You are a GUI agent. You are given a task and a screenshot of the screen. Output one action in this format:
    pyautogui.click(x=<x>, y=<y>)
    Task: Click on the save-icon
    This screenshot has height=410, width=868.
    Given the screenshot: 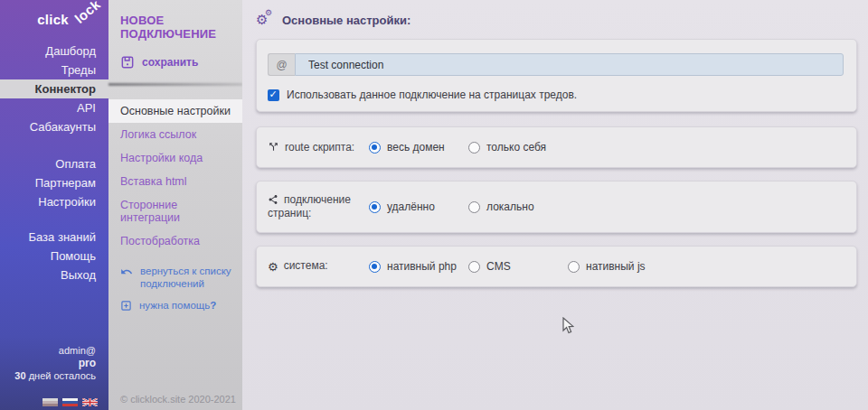 What is the action you would take?
    pyautogui.click(x=127, y=62)
    